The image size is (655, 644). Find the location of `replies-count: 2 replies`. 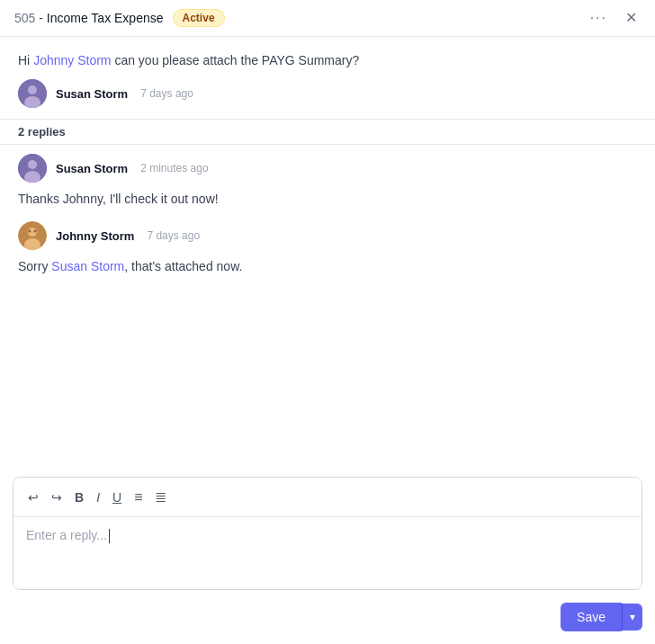

replies-count: 2 replies is located at coordinates (41, 131).